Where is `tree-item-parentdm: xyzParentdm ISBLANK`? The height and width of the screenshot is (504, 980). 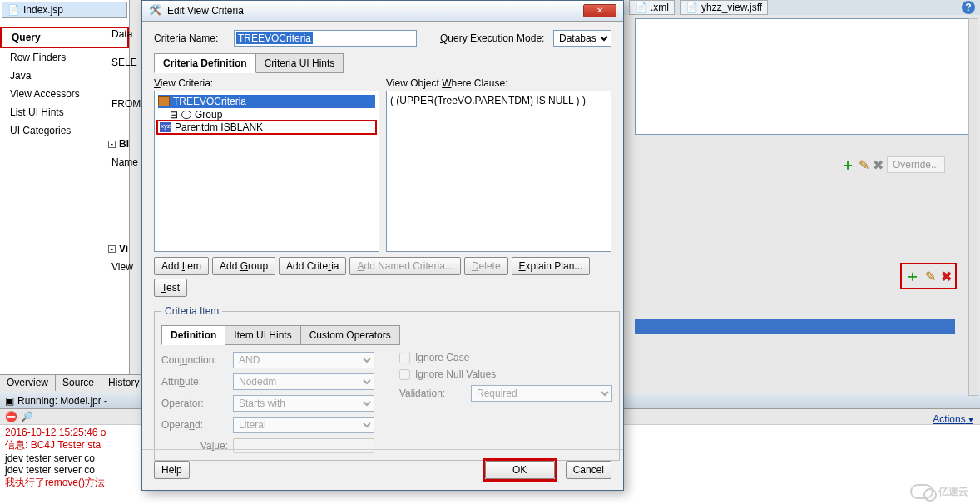 tree-item-parentdm: xyzParentdm ISBLANK is located at coordinates (266, 127).